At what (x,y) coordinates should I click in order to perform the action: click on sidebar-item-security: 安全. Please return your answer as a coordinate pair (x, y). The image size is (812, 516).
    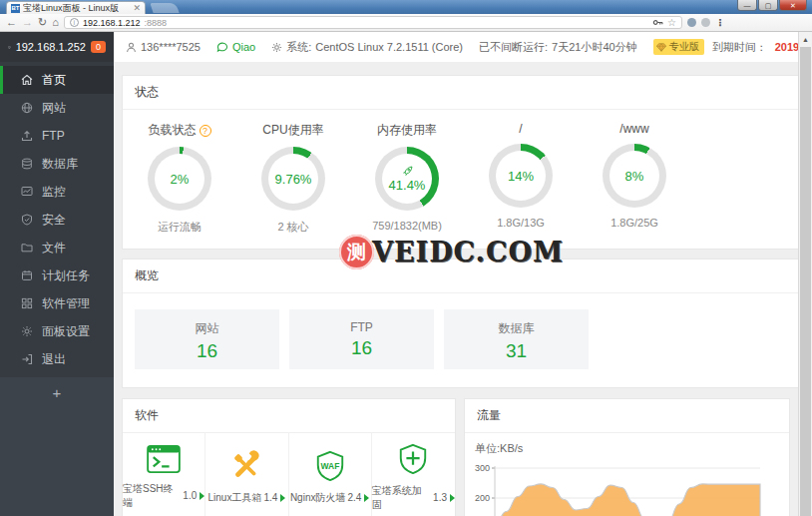
    Looking at the image, I should click on (57, 220).